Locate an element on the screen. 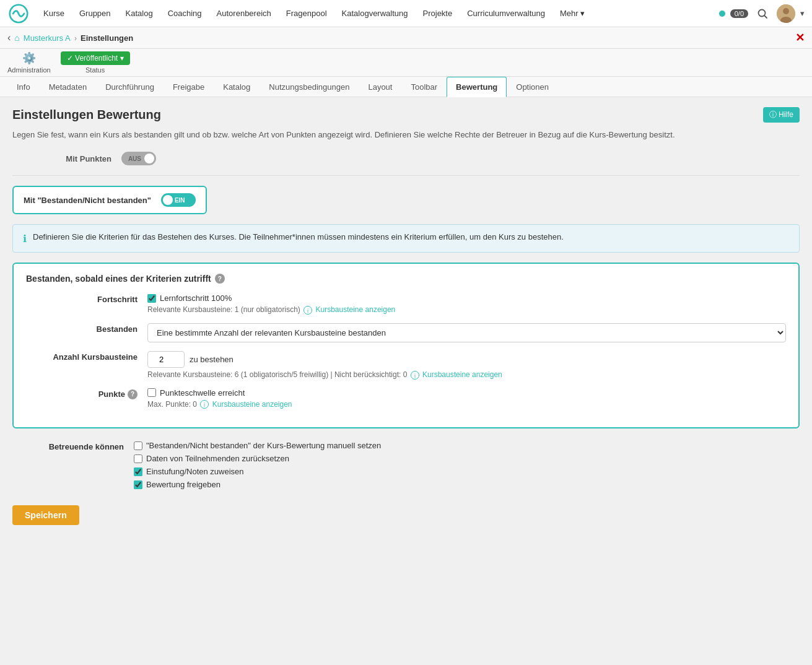  tabs-bar: Info Metadaten Durchführung Freigabe Kat… is located at coordinates (406, 87).